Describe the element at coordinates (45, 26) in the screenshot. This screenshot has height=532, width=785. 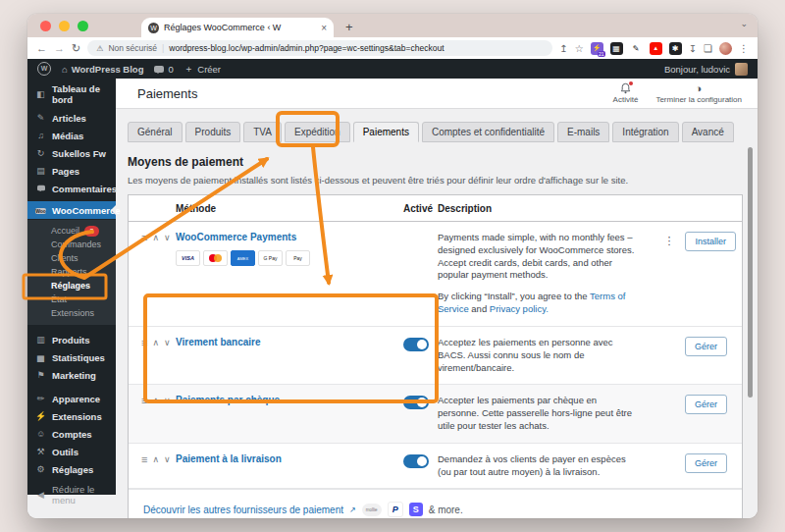
I see `close-window-button` at that location.